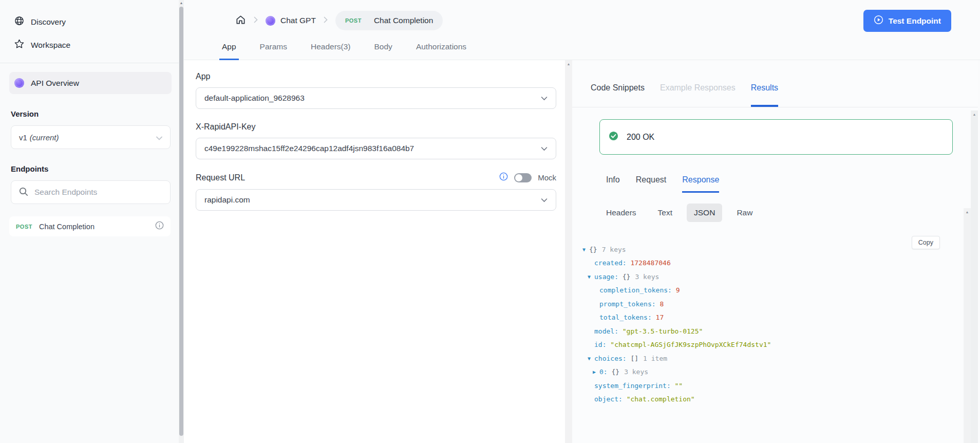 The height and width of the screenshot is (443, 980). What do you see at coordinates (48, 22) in the screenshot?
I see `sidebar-item-label: Discovery` at bounding box center [48, 22].